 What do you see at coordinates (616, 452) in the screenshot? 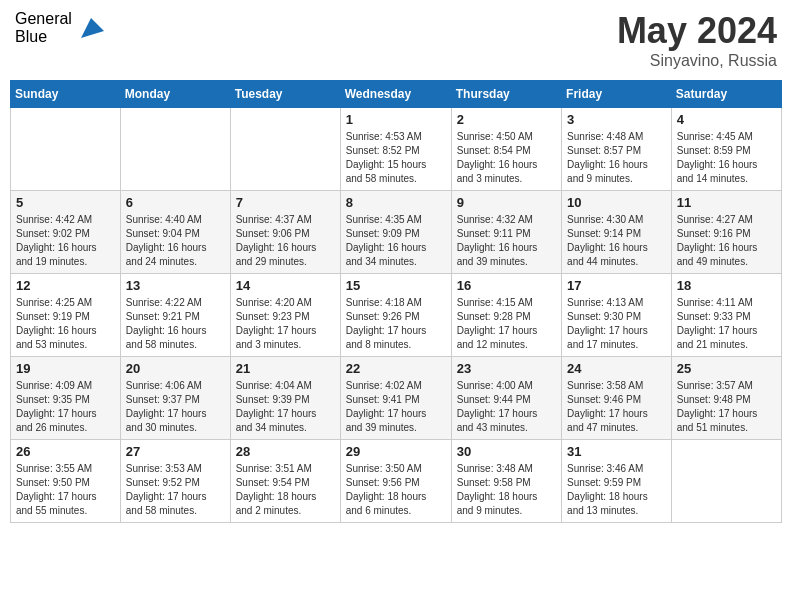
I see `day-number: 31` at bounding box center [616, 452].